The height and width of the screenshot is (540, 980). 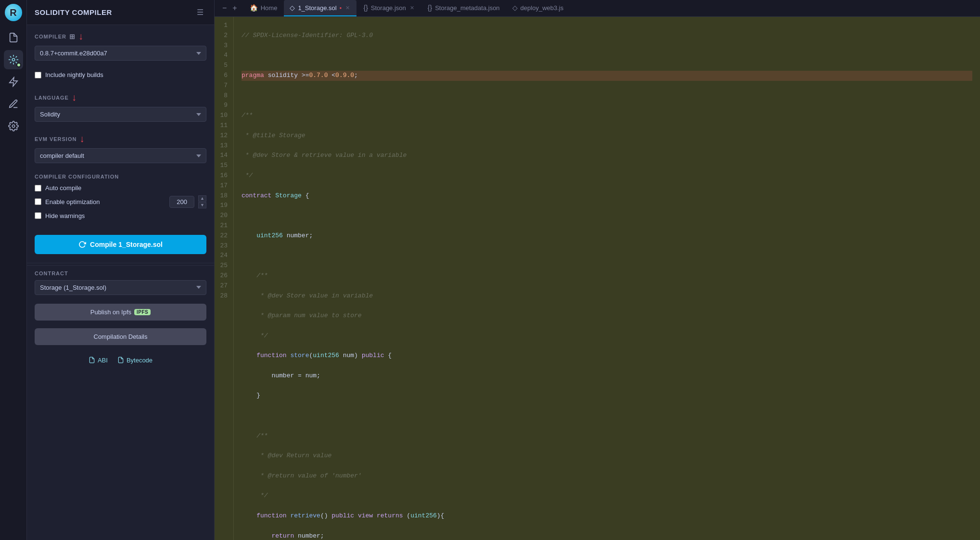 I want to click on auto-compile-row: Auto compile, so click(x=120, y=188).